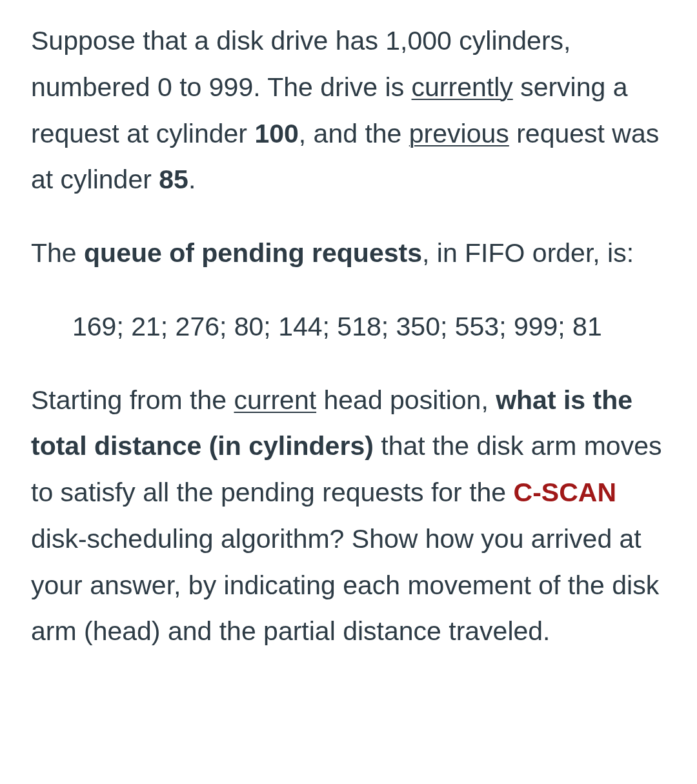 Image resolution: width=697 pixels, height=784 pixels. What do you see at coordinates (352, 254) in the screenshot?
I see `queue-intro-paragraph: The queue of pending requests, in FIFO o…` at bounding box center [352, 254].